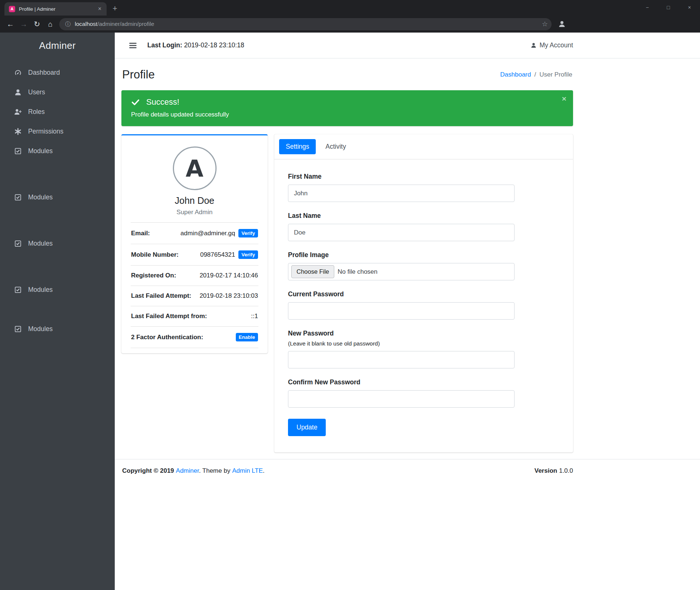 The width and height of the screenshot is (700, 590). What do you see at coordinates (545, 24) in the screenshot?
I see `bookmark-star-icon: ☆` at bounding box center [545, 24].